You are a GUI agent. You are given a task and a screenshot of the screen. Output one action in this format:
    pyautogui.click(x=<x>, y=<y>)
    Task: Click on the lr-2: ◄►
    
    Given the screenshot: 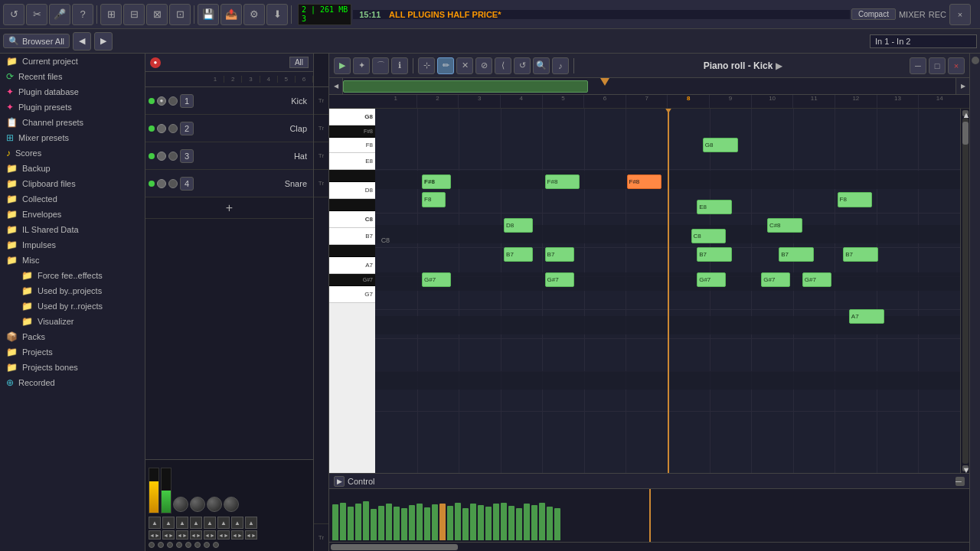 What is the action you would take?
    pyautogui.click(x=168, y=535)
    